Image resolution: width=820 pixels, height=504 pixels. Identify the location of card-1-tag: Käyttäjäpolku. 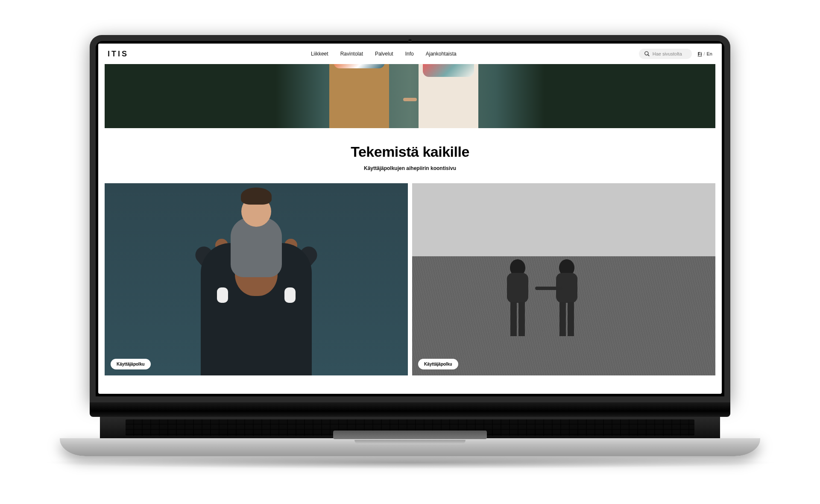
(131, 364).